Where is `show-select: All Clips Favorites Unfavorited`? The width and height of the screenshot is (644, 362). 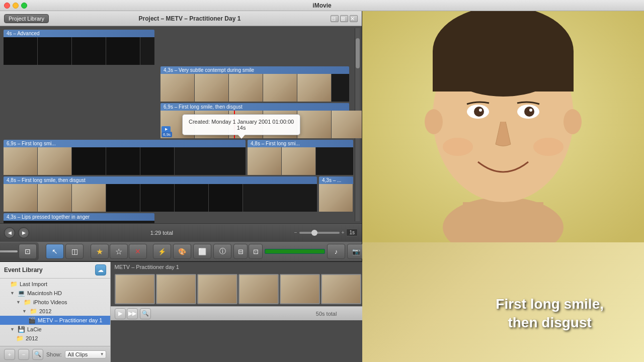 show-select: All Clips Favorites Unfavorited is located at coordinates (86, 354).